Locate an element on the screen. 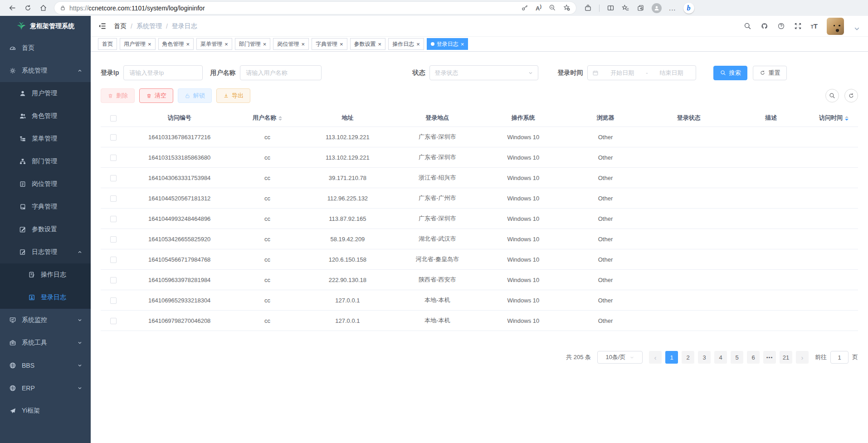  browser-profile-icon is located at coordinates (657, 8).